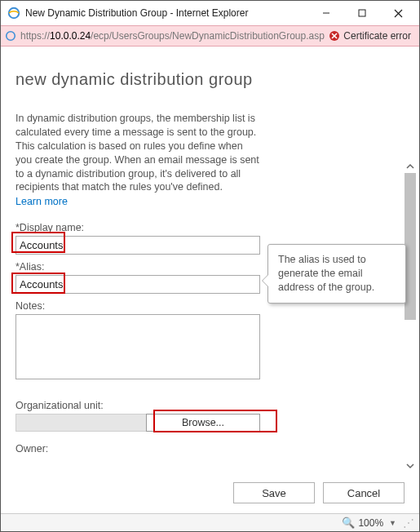 The image size is (420, 532). Describe the element at coordinates (410, 166) in the screenshot. I see `scroll-up-icon` at that location.